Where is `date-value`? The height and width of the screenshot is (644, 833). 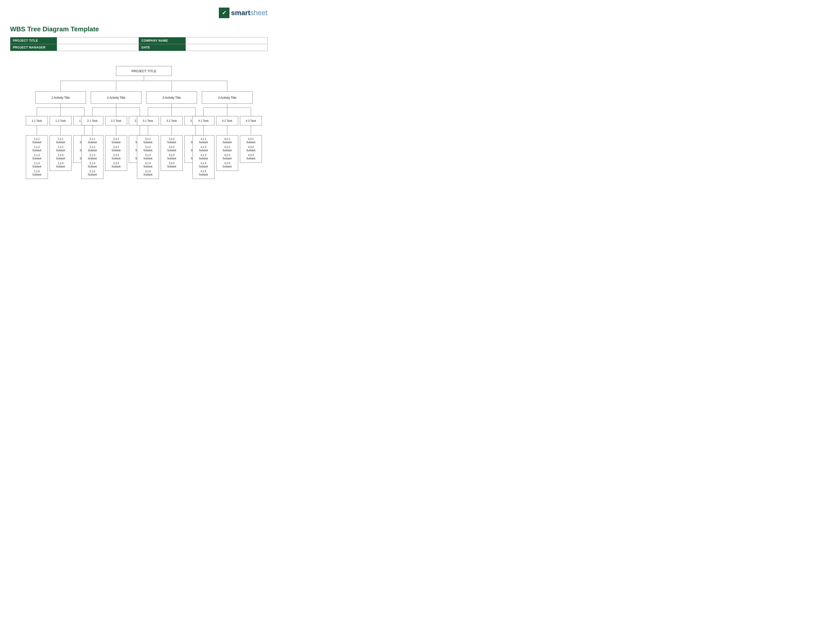
date-value is located at coordinates (227, 48).